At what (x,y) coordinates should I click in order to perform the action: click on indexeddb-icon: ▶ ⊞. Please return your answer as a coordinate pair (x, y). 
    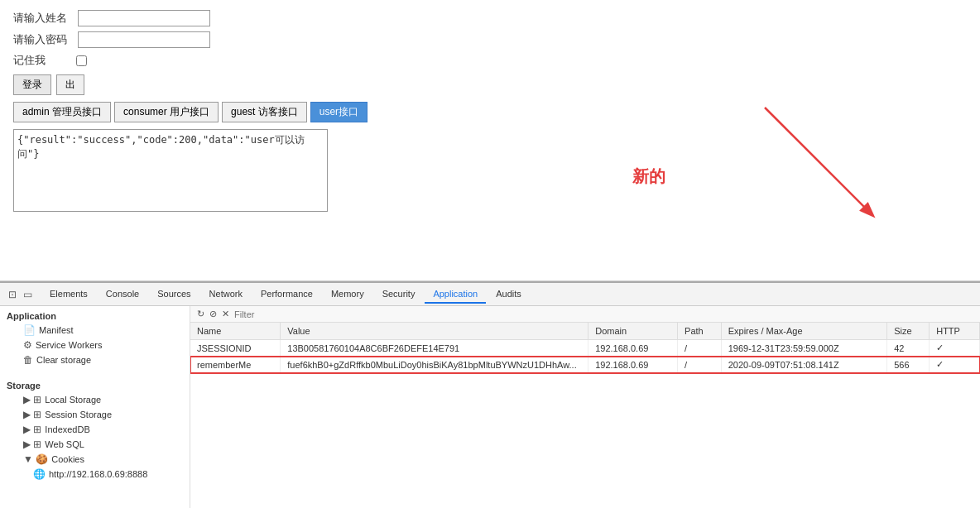
    Looking at the image, I should click on (32, 429).